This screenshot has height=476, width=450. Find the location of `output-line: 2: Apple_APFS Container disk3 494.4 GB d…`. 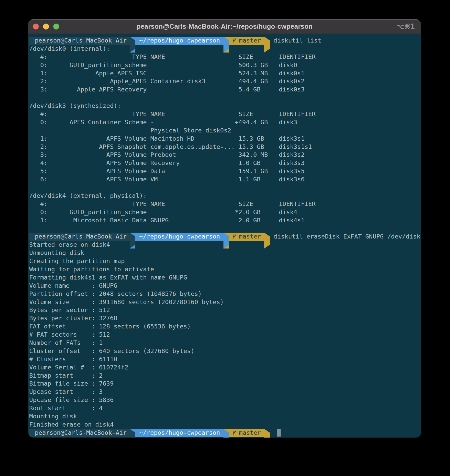

output-line: 2: Apple_APFS Container disk3 494.4 GB d… is located at coordinates (224, 81).